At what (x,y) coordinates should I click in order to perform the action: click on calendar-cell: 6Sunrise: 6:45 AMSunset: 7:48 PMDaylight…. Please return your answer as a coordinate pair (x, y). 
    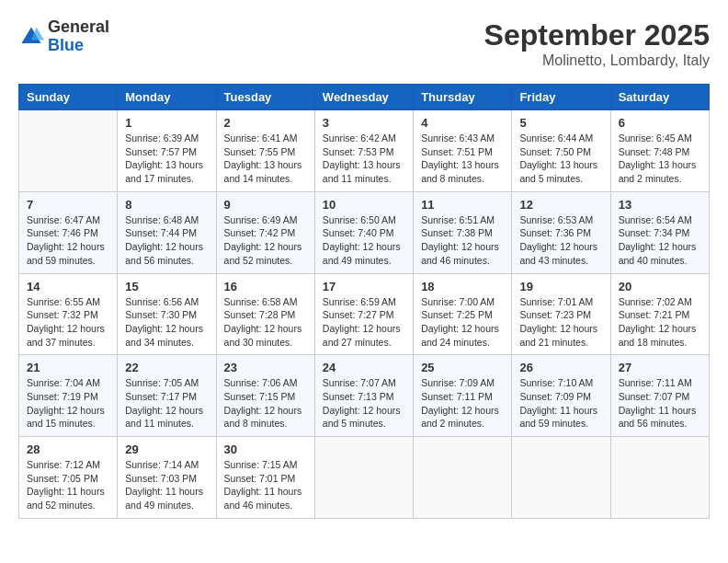
    Looking at the image, I should click on (660, 151).